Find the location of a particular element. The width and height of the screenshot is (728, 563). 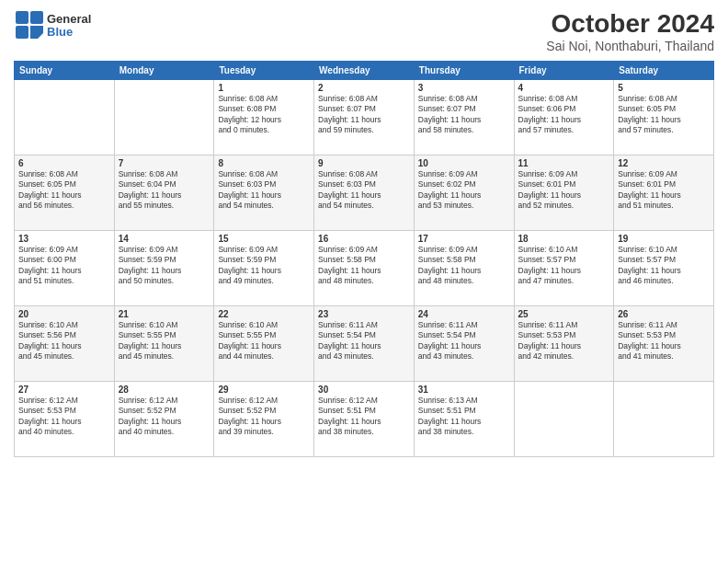

day-number: 16 is located at coordinates (364, 239).